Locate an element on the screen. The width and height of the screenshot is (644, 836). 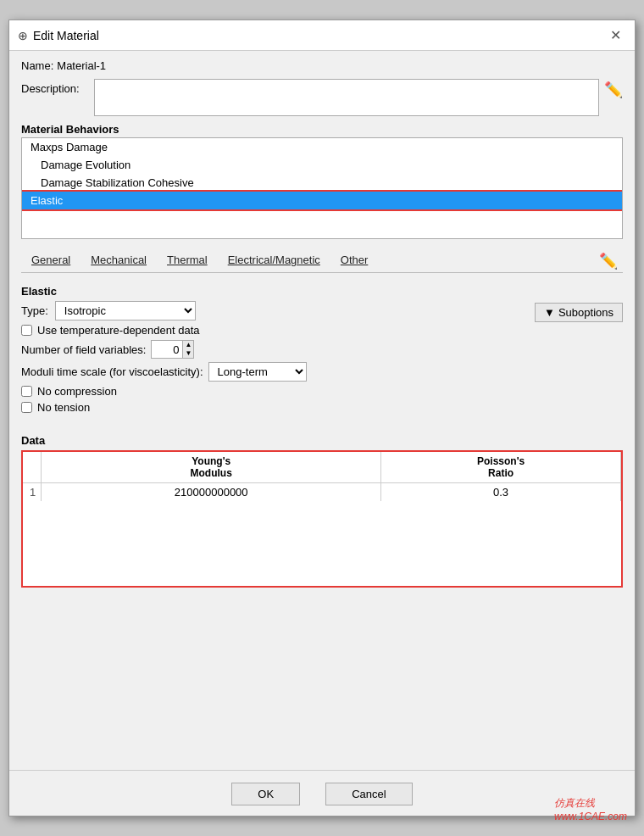
dialog-icon: ⊕ is located at coordinates (23, 36).